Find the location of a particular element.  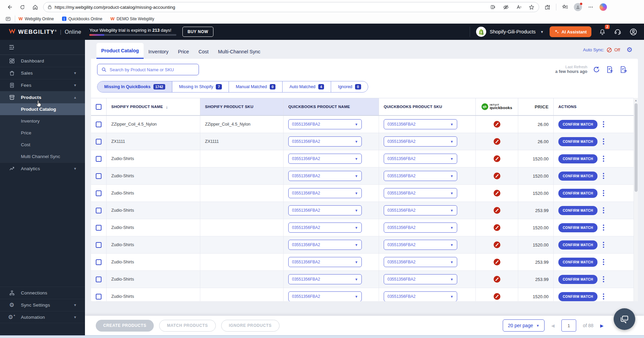

support-headset-icon is located at coordinates (618, 32).